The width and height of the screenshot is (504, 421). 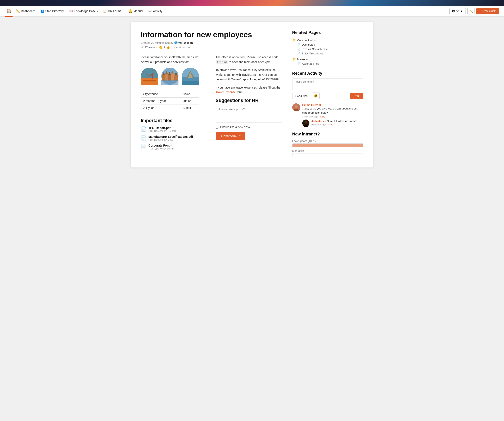 I want to click on emoji-button: 😊, so click(x=316, y=96).